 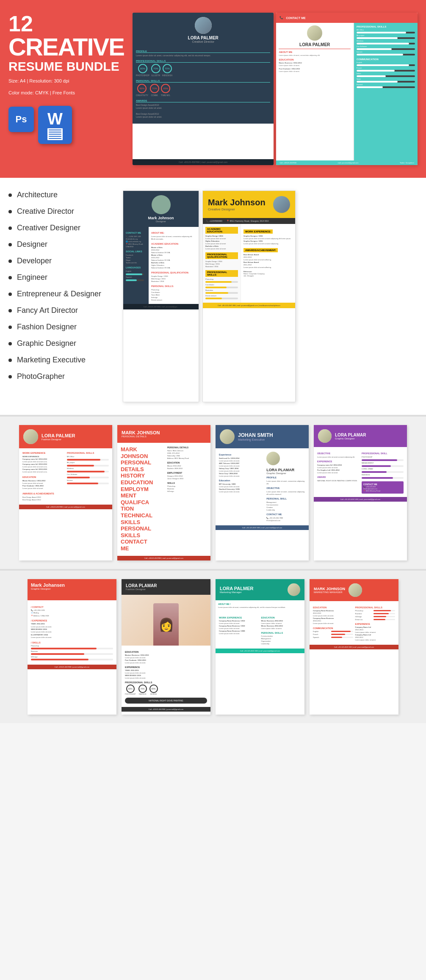 I want to click on list-item: Marketing Executive, so click(x=61, y=360).